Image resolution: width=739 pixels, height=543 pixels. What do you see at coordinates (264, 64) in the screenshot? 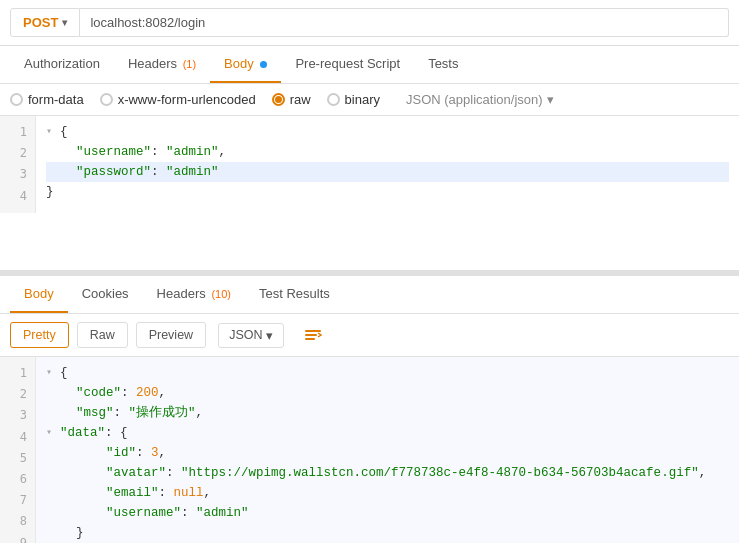
I see `body-dot` at bounding box center [264, 64].